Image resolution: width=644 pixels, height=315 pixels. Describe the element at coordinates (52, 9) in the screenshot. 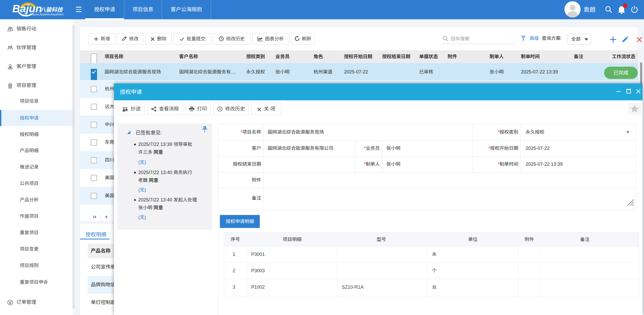

I see `svg-text: 八骏科技` at that location.